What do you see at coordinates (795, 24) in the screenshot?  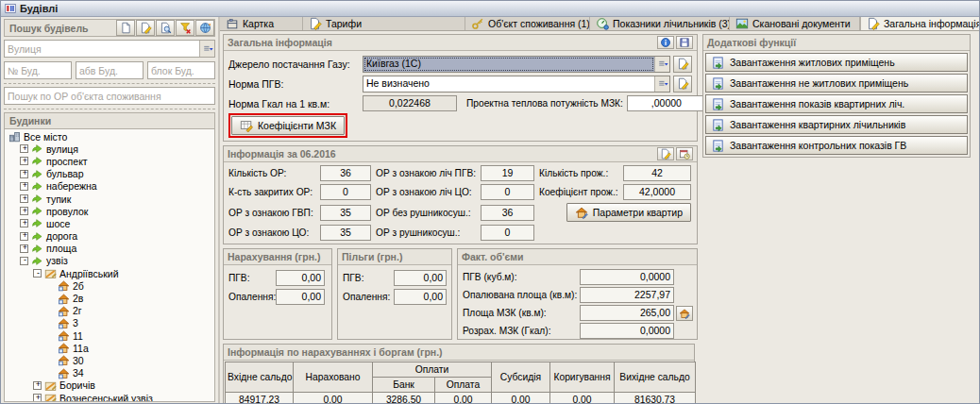 I see `tab-scanned-documents: Скановані документи` at bounding box center [795, 24].